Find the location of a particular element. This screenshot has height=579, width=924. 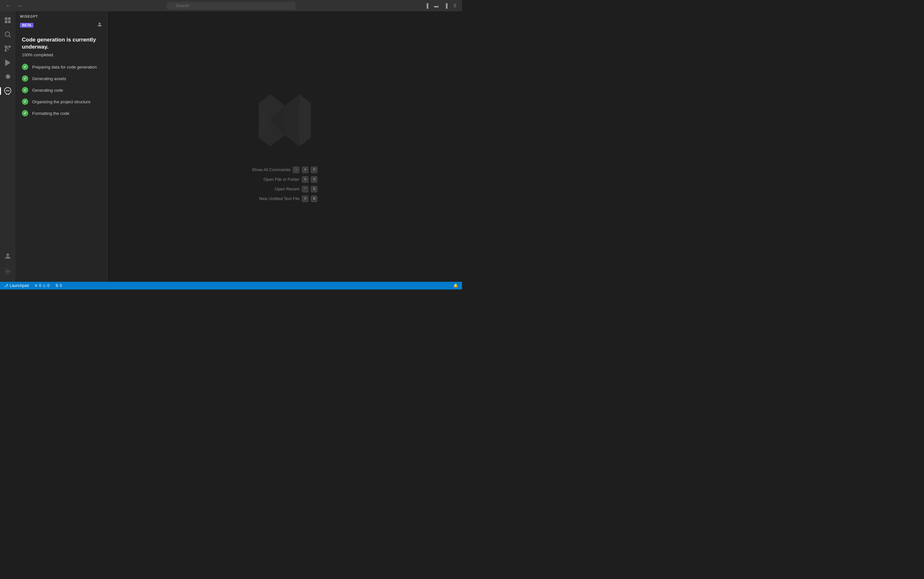

panel-header: WISEGPT is located at coordinates (61, 16).